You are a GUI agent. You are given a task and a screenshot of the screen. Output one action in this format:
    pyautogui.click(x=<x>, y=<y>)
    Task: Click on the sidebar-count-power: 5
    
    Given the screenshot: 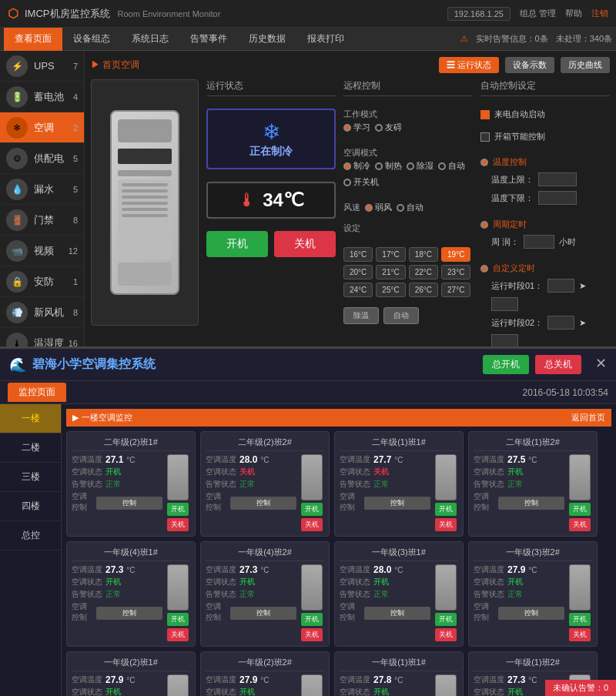 What is the action you would take?
    pyautogui.click(x=75, y=159)
    